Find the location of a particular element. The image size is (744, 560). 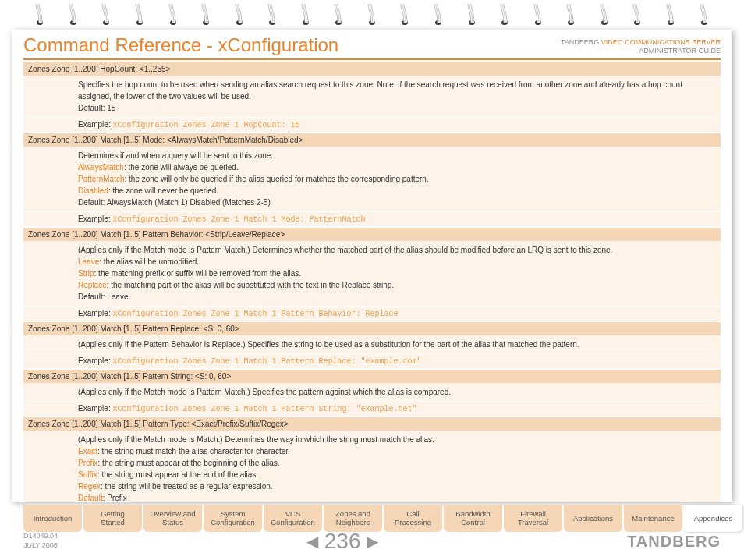

command-description: Determines if and when a query will be s… is located at coordinates (372, 179).